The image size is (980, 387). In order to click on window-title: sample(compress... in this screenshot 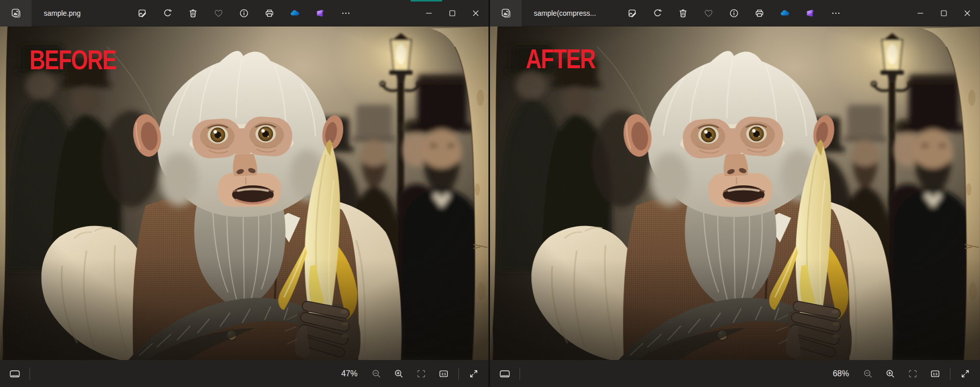, I will do `click(565, 13)`.